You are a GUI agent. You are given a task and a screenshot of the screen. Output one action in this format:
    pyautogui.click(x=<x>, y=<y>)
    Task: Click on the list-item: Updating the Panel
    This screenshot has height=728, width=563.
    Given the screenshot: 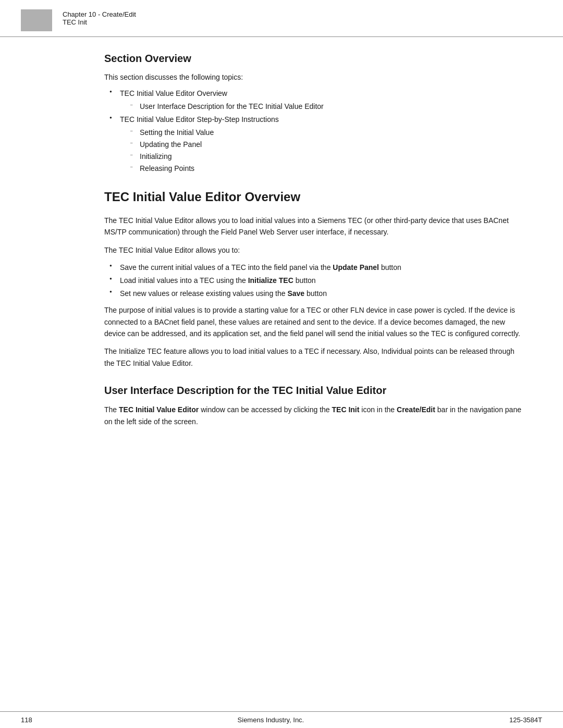 What is the action you would take?
    pyautogui.click(x=326, y=145)
    